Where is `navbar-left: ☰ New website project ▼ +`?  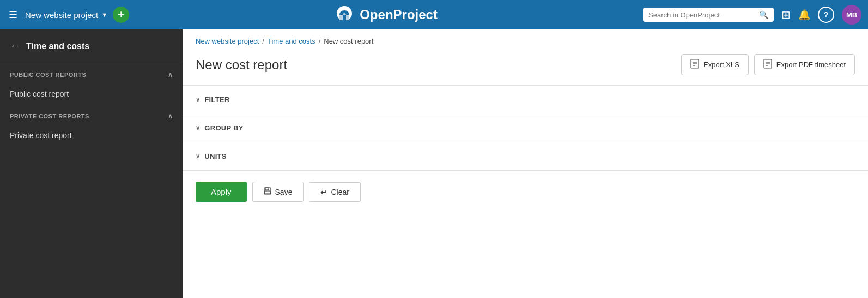 navbar-left: ☰ New website project ▼ + is located at coordinates (68, 15).